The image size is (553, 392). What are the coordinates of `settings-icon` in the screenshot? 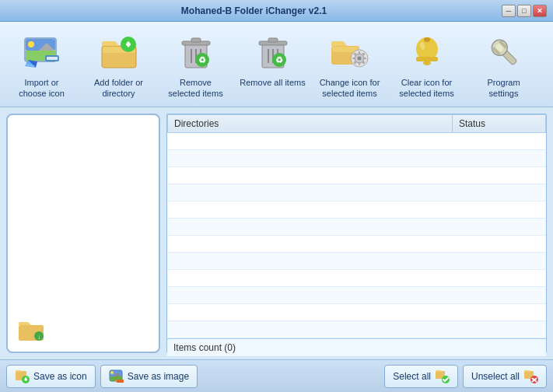 It's located at (504, 52).